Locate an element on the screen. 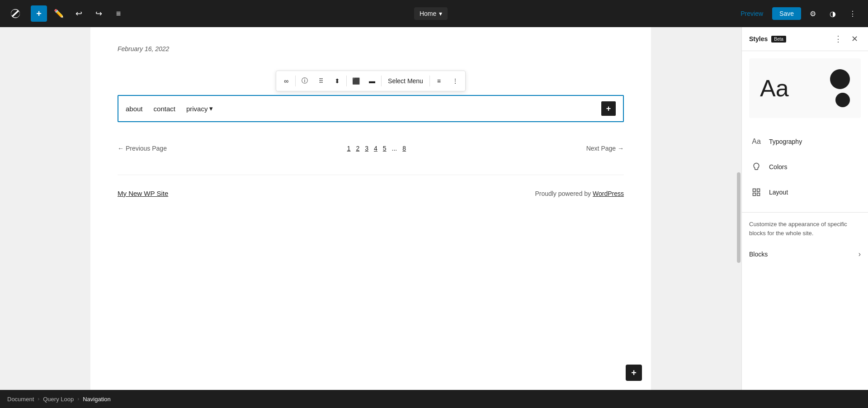 This screenshot has height=408, width=868. styles-panel-close-button: ✕ is located at coordinates (854, 39).